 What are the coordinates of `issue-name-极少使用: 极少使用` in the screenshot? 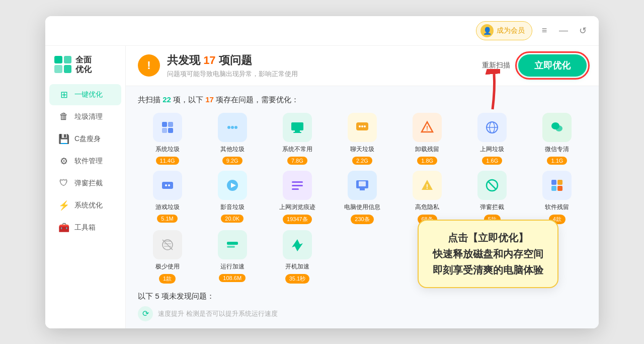 It's located at (168, 267).